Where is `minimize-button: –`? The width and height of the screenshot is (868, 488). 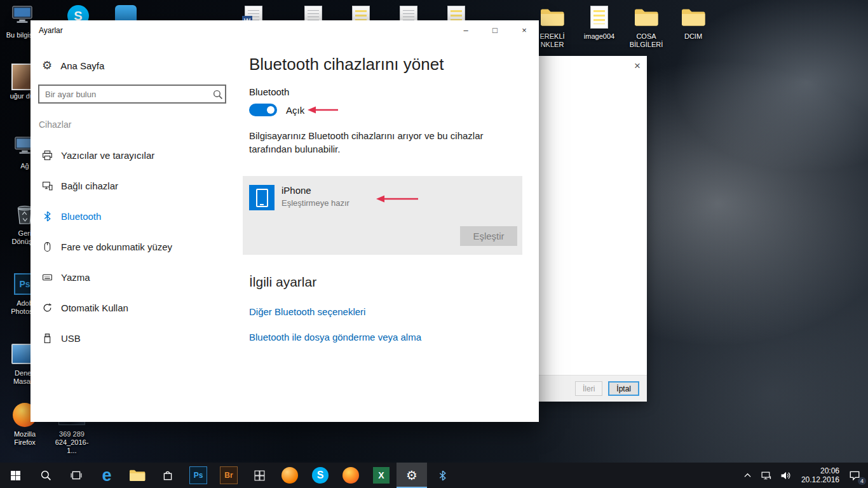 minimize-button: – is located at coordinates (466, 30).